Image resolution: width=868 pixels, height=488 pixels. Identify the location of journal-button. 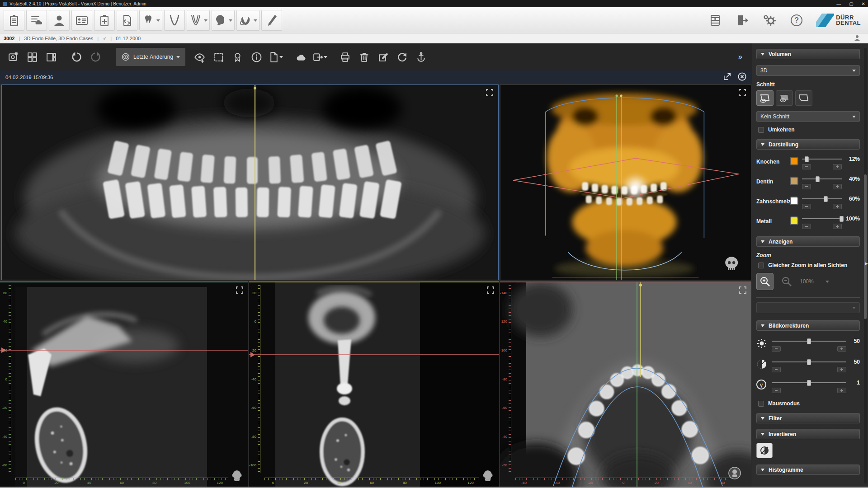
(14, 20).